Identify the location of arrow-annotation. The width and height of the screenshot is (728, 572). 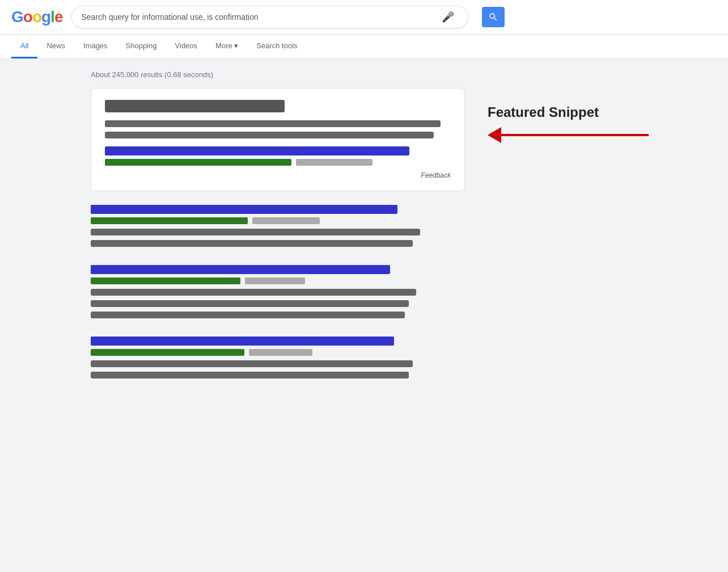
(568, 135).